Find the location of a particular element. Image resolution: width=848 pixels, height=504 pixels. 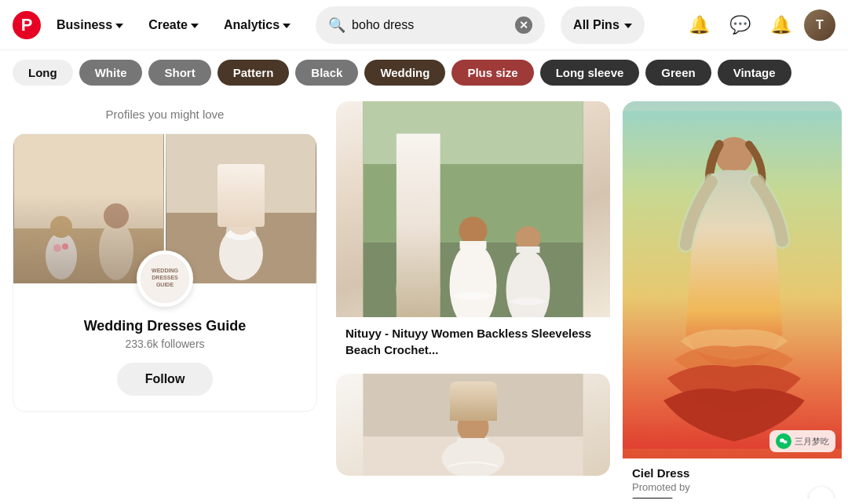

nav-label-create: Create is located at coordinates (168, 25).